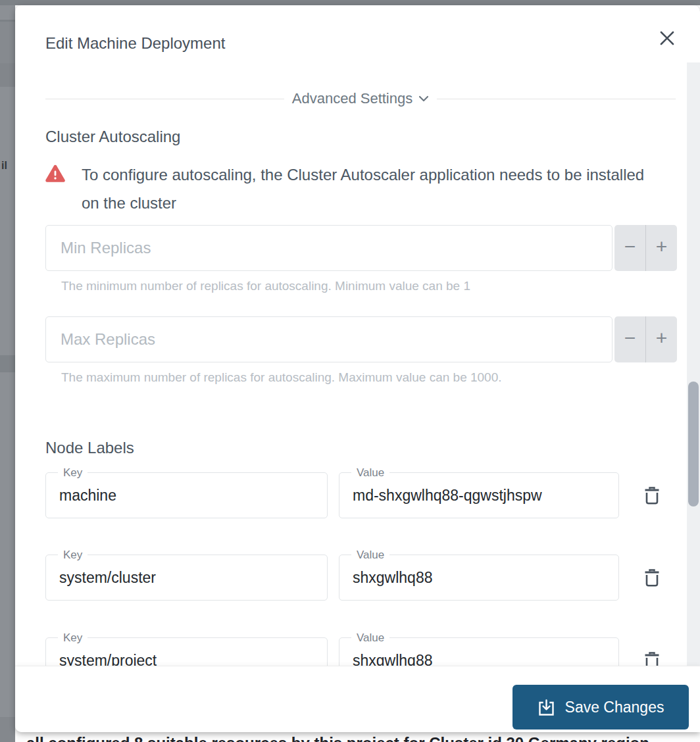 This screenshot has width=700, height=742. Describe the element at coordinates (693, 444) in the screenshot. I see `scrollbar-thumb` at that location.